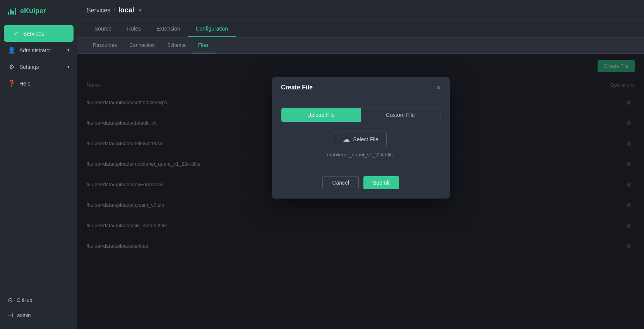 This screenshot has height=329, width=644. Describe the element at coordinates (98, 10) in the screenshot. I see `header-services: Services` at that location.